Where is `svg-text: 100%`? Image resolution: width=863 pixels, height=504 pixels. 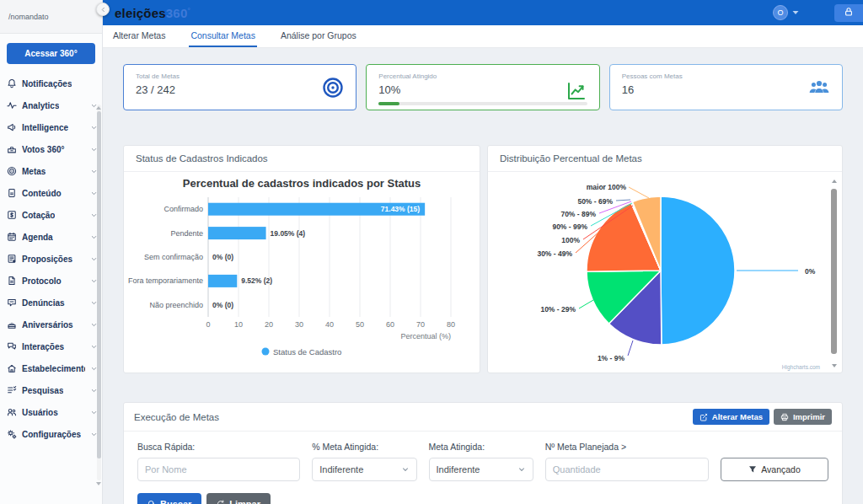 svg-text: 100% is located at coordinates (571, 240).